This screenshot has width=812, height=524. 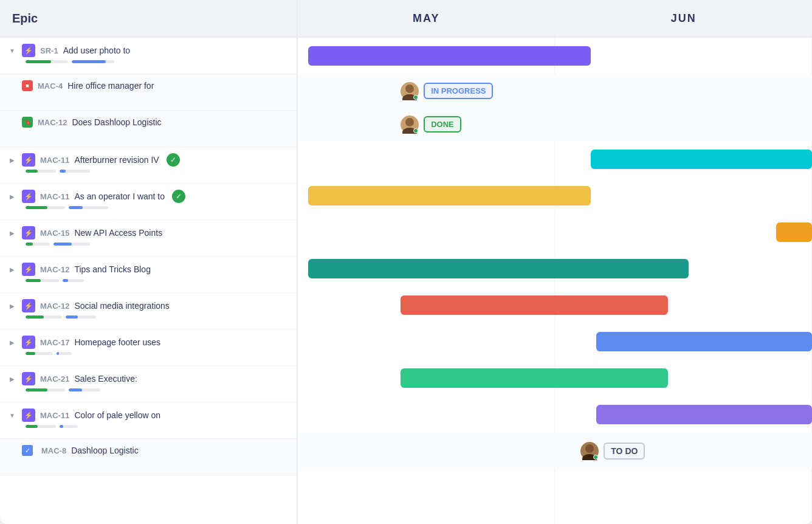 What do you see at coordinates (179, 196) in the screenshot?
I see `check-mac11b: ✓` at bounding box center [179, 196].